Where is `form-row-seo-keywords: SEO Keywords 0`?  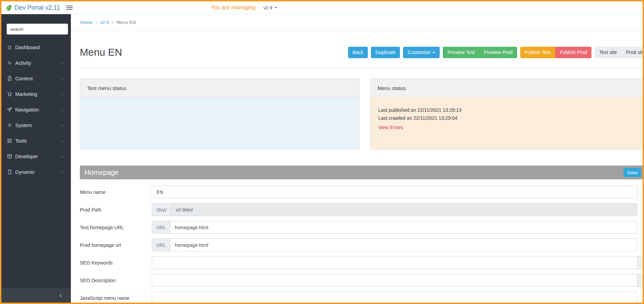 form-row-seo-keywords: SEO Keywords 0 is located at coordinates (361, 262).